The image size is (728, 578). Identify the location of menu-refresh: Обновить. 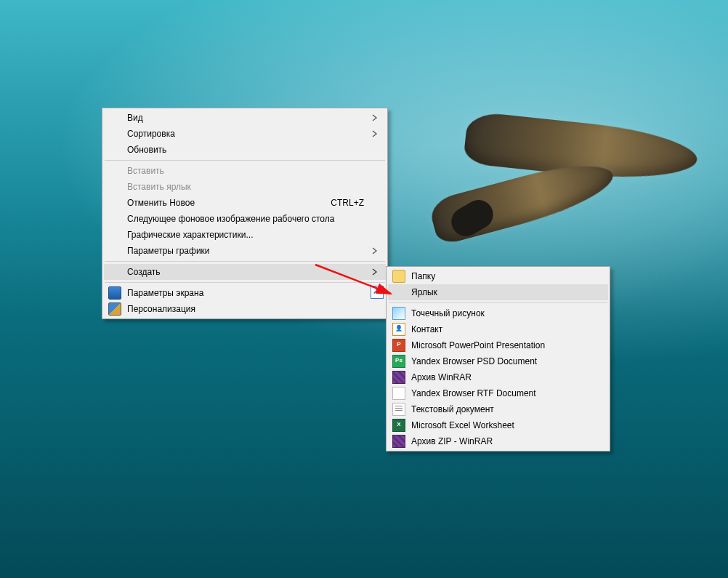
(245, 150).